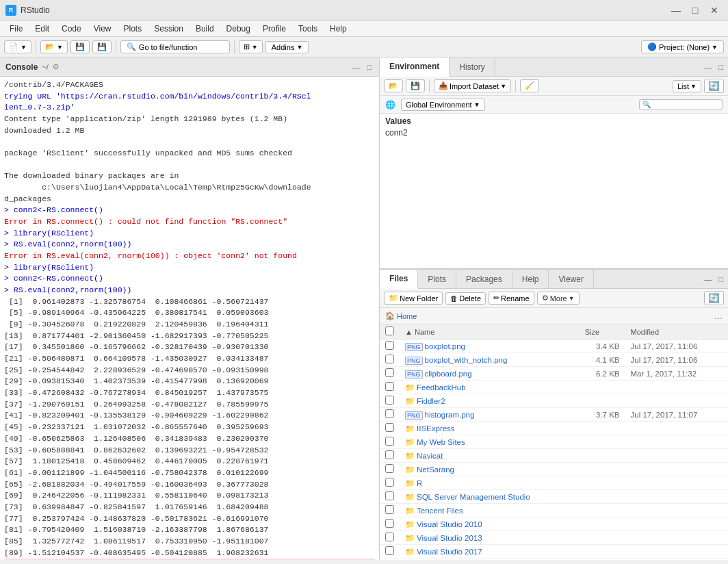 This screenshot has height=564, width=728. Describe the element at coordinates (250, 47) in the screenshot. I see `grid-button: ⊞ ▼` at that location.